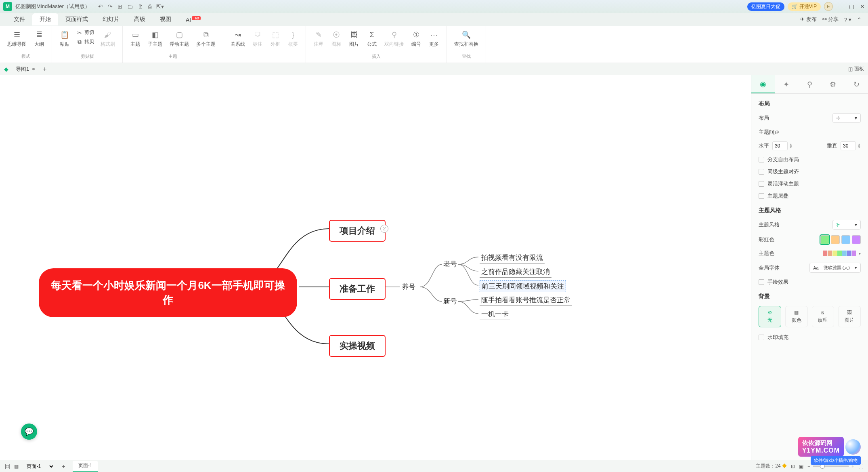  Describe the element at coordinates (357, 346) in the screenshot. I see `mm-node-video: 实操视频` at that location.